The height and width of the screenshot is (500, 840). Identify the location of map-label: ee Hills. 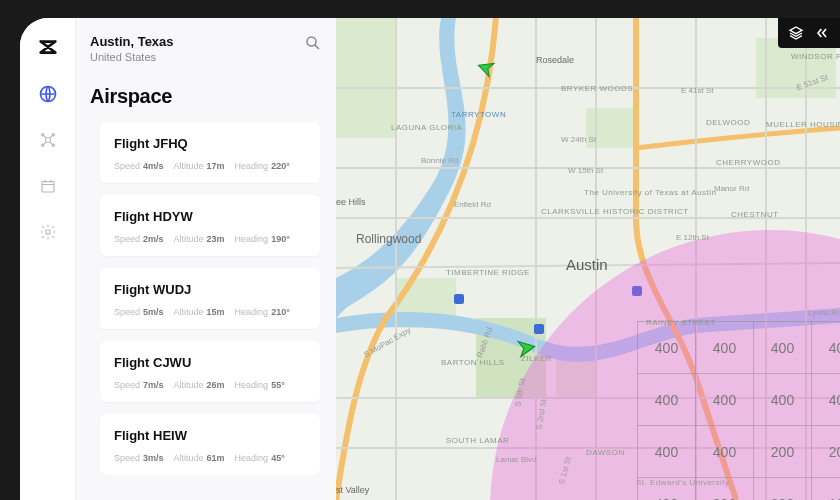
(351, 202).